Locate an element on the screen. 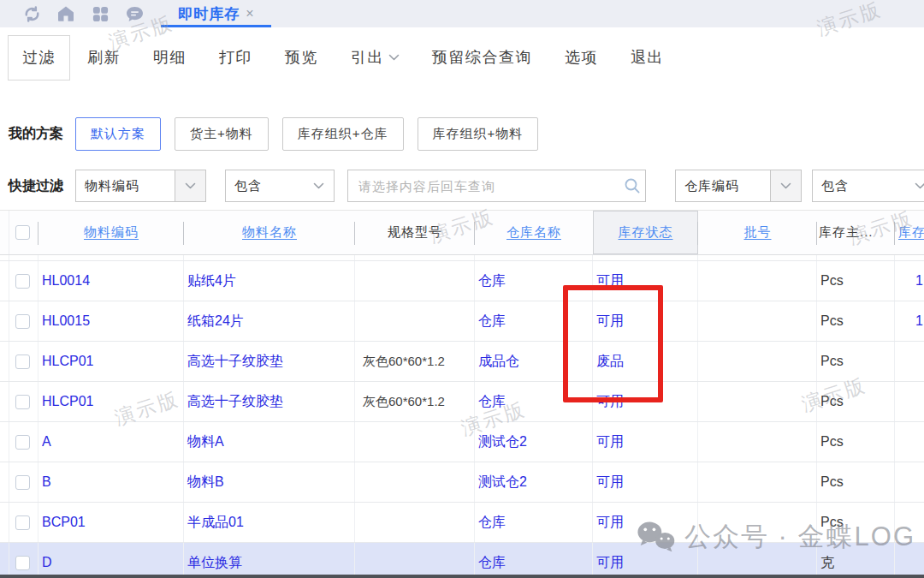  warehouse-field-select: 仓库编码 is located at coordinates (738, 186).